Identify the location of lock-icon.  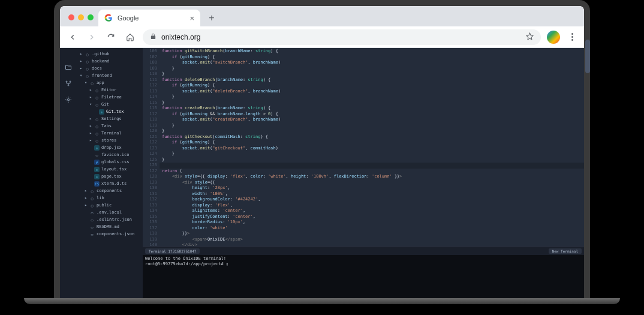
(154, 37).